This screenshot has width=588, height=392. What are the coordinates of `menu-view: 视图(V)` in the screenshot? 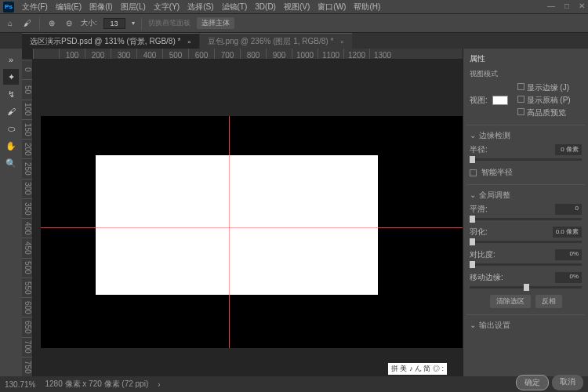 It's located at (296, 7).